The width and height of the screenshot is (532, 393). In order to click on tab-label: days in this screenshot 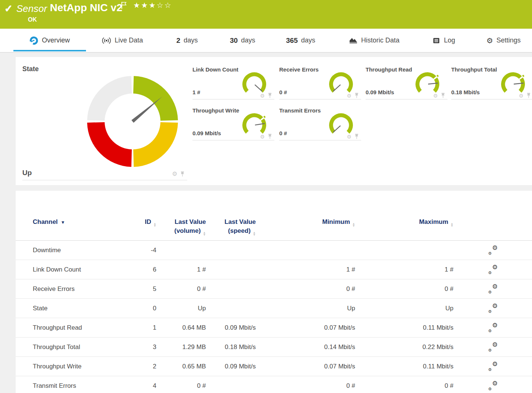, I will do `click(308, 40)`.